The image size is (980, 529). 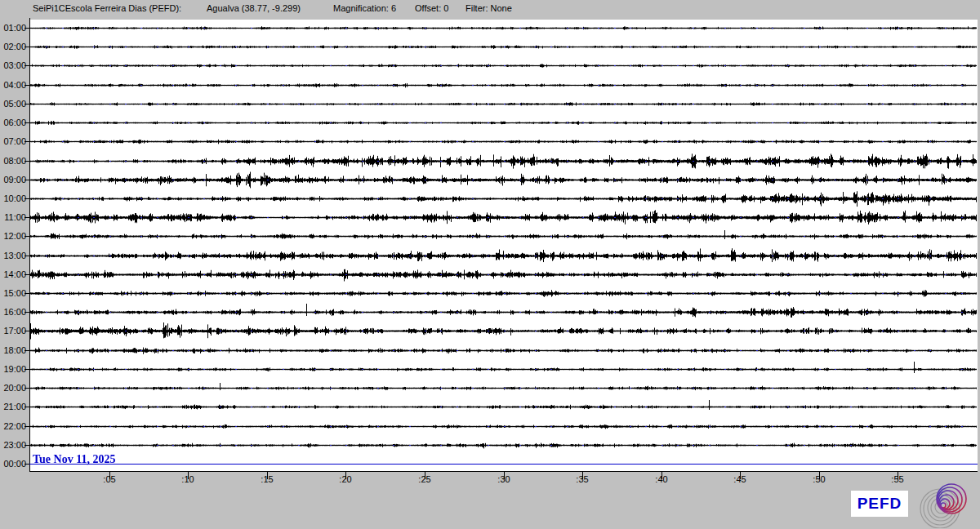 What do you see at coordinates (819, 480) in the screenshot?
I see `minute-label: :50` at bounding box center [819, 480].